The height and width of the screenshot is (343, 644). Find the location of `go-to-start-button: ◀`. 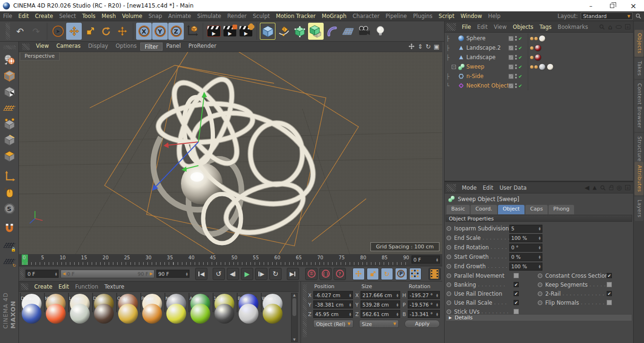

go-to-start-button: ◀ is located at coordinates (201, 274).